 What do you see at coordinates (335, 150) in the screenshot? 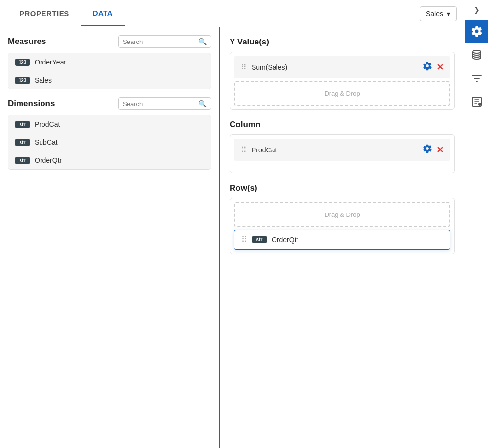
I see `drop-item-label: ProdCat` at bounding box center [335, 150].